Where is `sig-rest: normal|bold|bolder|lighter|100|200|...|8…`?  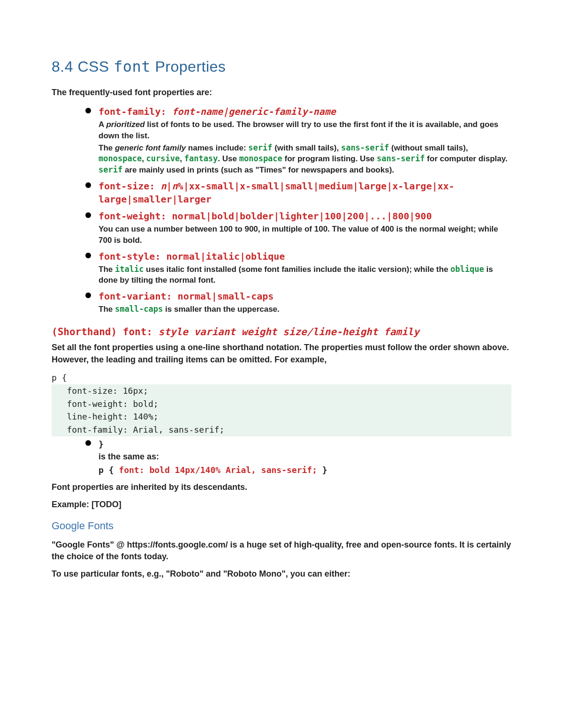 sig-rest: normal|bold|bolder|lighter|100|200|...|8… is located at coordinates (302, 216).